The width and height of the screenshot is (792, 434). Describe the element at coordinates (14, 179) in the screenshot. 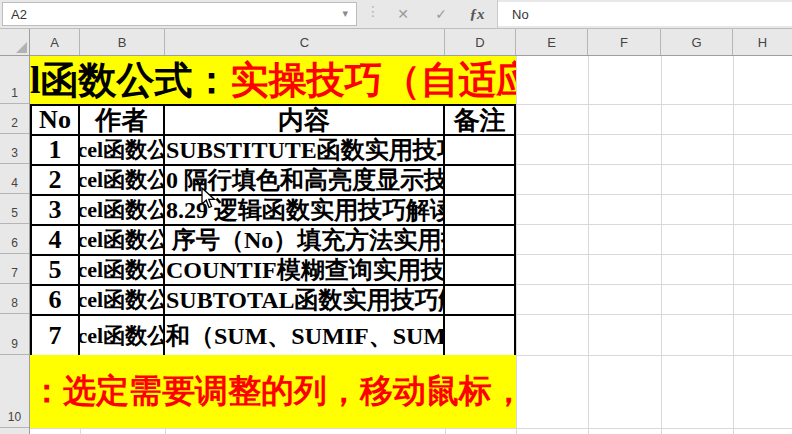

I see `row-header-4: 4` at that location.